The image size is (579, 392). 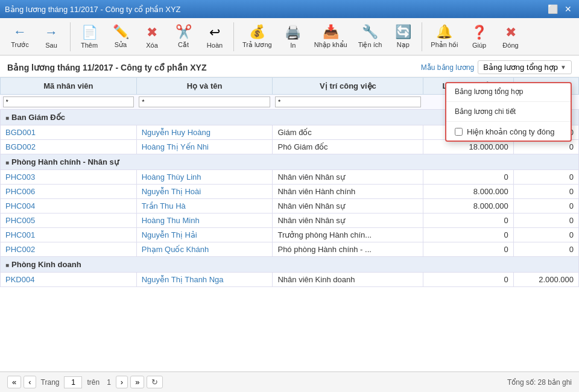 What do you see at coordinates (21, 250) in the screenshot?
I see `employee-ma-link: PHC002` at bounding box center [21, 250].